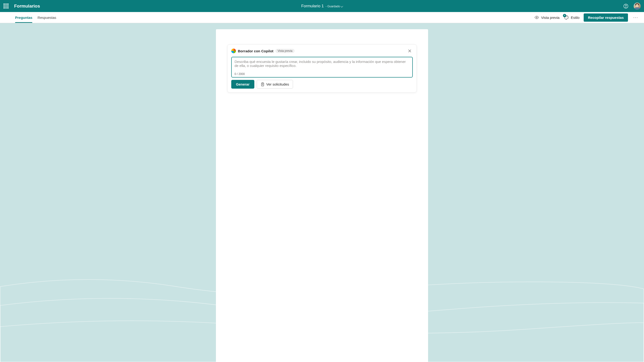 This screenshot has height=362, width=644. I want to click on generate-button: Generar, so click(243, 84).